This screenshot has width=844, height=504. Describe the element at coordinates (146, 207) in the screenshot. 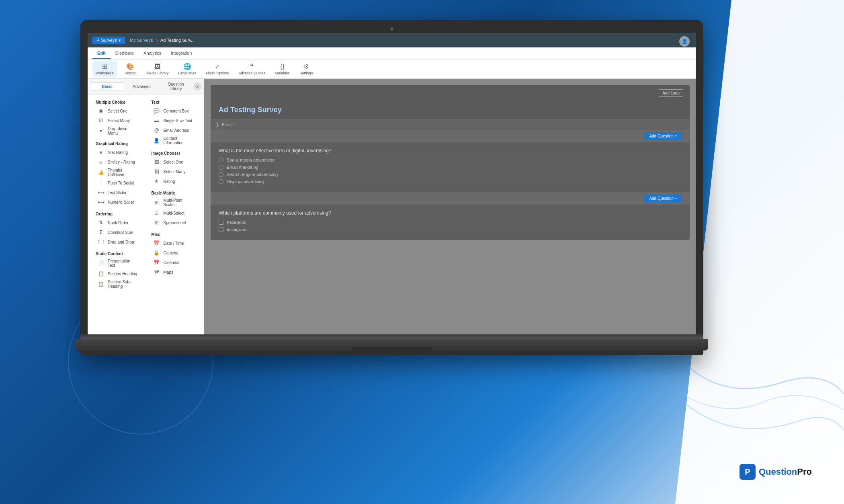

I see `sidebar: Basic Advanced Question Library ✕ Mu` at that location.